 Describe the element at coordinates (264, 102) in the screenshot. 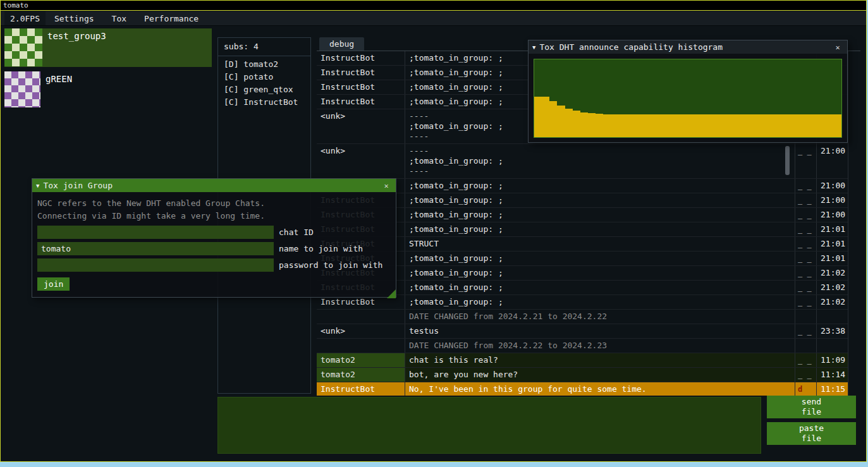

I see `member-item: [C] InstructBot` at that location.